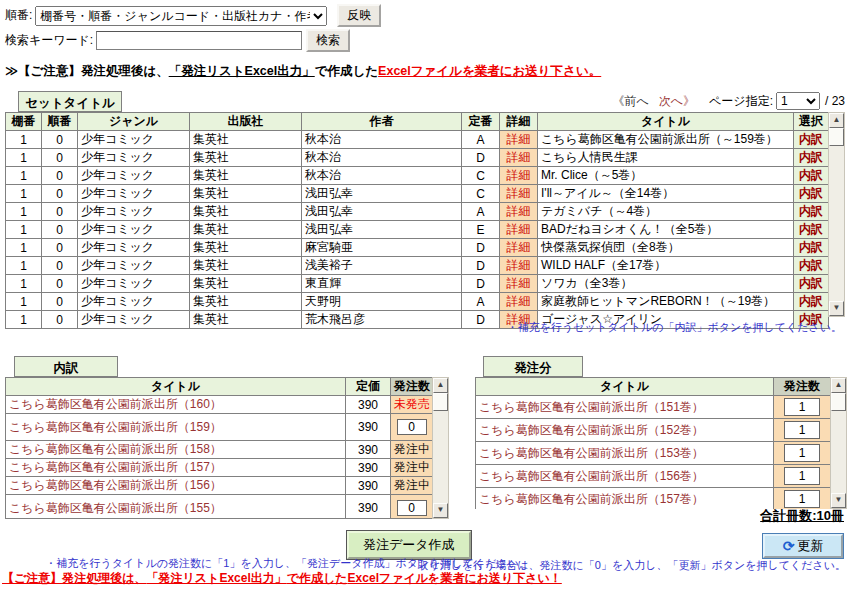 The height and width of the screenshot is (589, 850). I want to click on page-select: 1, so click(798, 101).